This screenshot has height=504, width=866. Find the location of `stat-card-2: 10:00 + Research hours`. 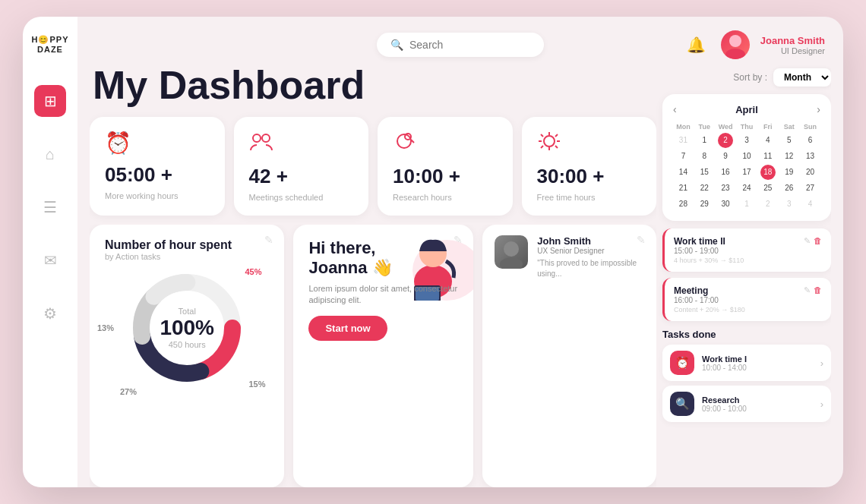

stat-card-2: 10:00 + Research hours is located at coordinates (445, 166).